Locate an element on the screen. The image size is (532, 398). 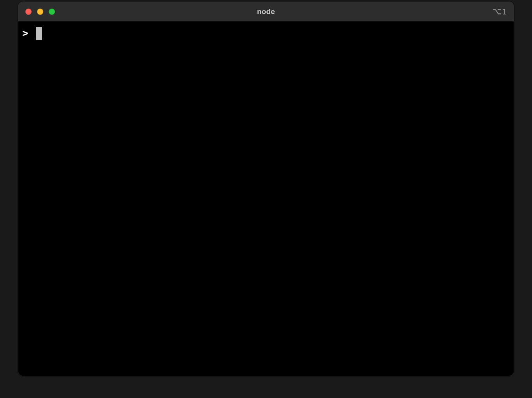
minimize-button is located at coordinates (40, 12).